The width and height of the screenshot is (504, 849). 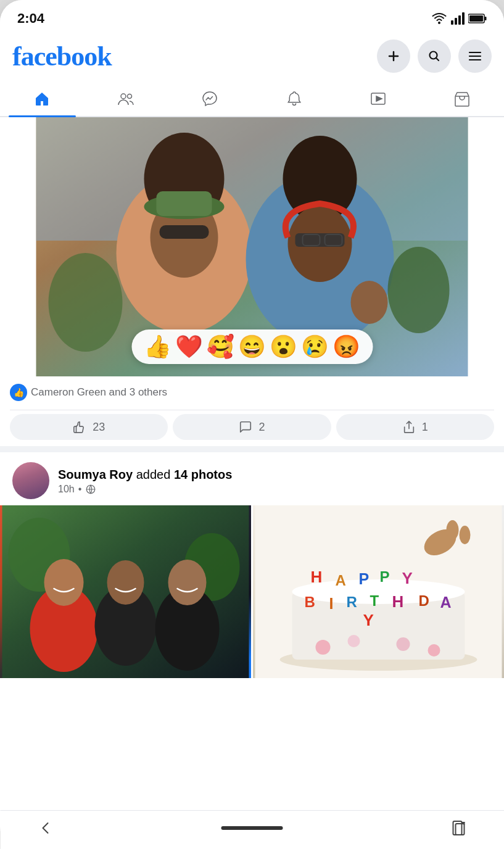 I want to click on svg-text: I, so click(x=332, y=603).